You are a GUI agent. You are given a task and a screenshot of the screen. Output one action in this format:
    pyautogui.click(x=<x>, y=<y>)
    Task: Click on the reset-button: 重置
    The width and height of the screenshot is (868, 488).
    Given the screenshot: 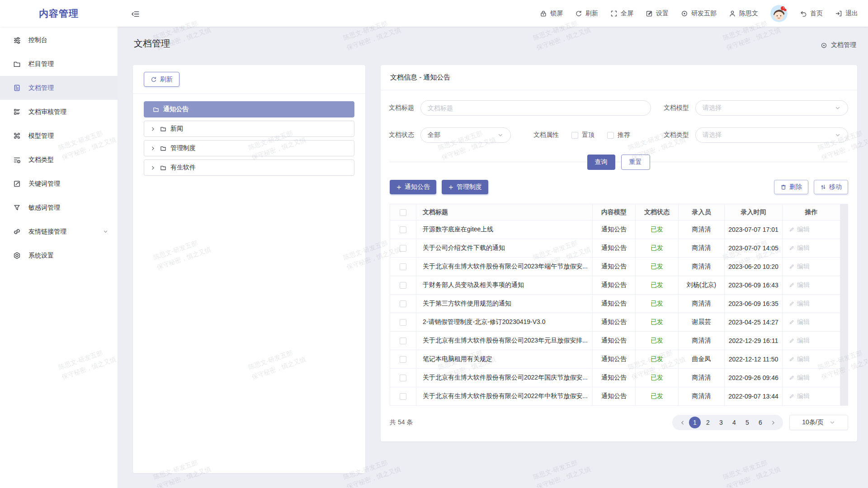 What is the action you would take?
    pyautogui.click(x=636, y=162)
    